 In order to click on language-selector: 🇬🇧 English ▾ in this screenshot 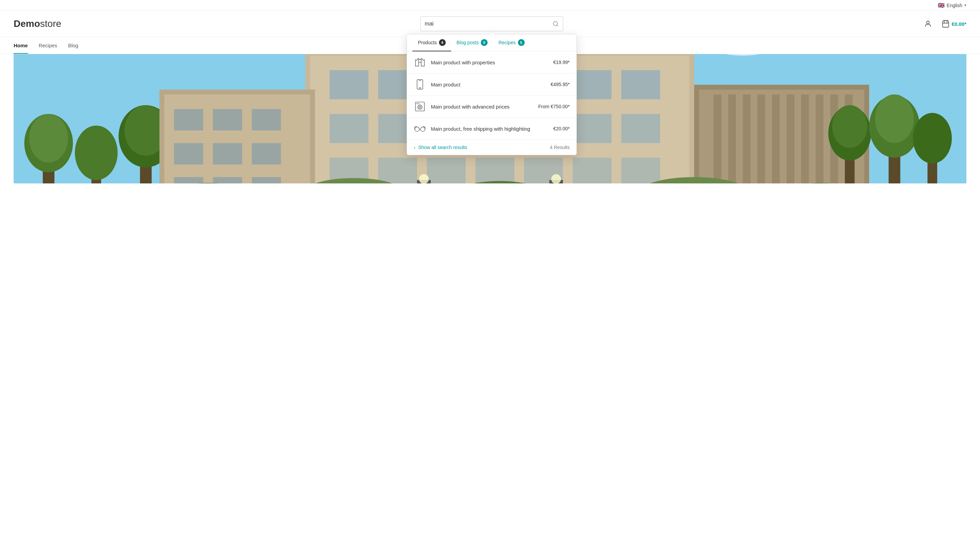, I will do `click(952, 5)`.